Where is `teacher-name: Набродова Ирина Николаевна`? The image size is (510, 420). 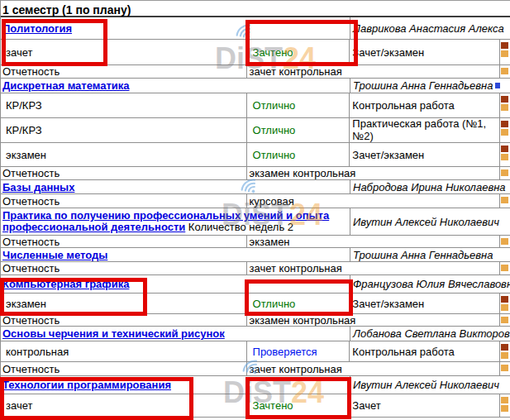 teacher-name: Набродова Ирина Николаевна is located at coordinates (430, 187).